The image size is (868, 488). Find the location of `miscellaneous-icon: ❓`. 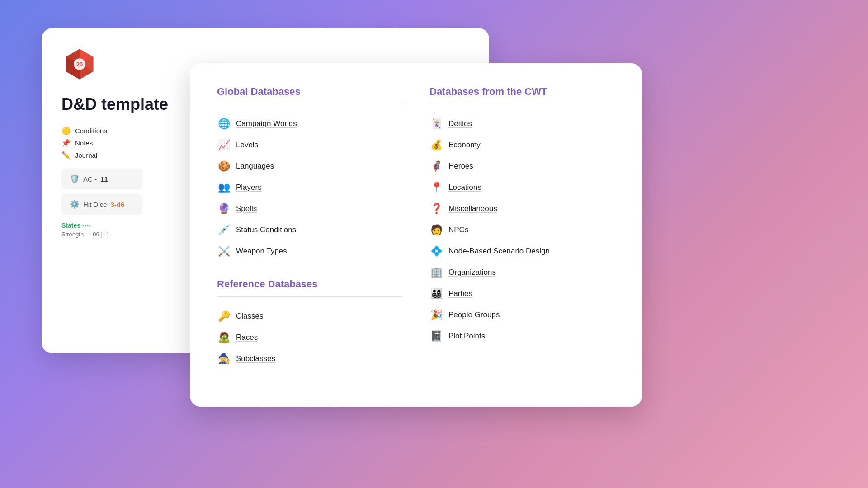

miscellaneous-icon: ❓ is located at coordinates (436, 209).